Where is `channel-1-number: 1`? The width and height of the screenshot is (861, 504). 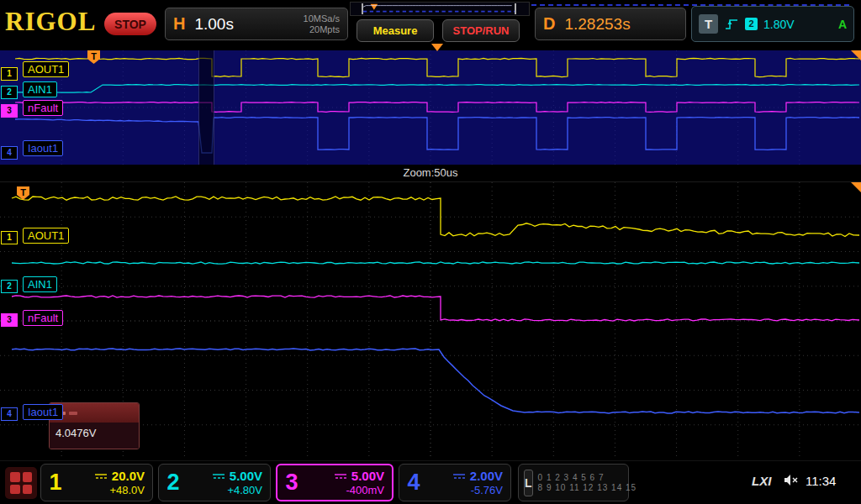
channel-1-number: 1 is located at coordinates (55, 482).